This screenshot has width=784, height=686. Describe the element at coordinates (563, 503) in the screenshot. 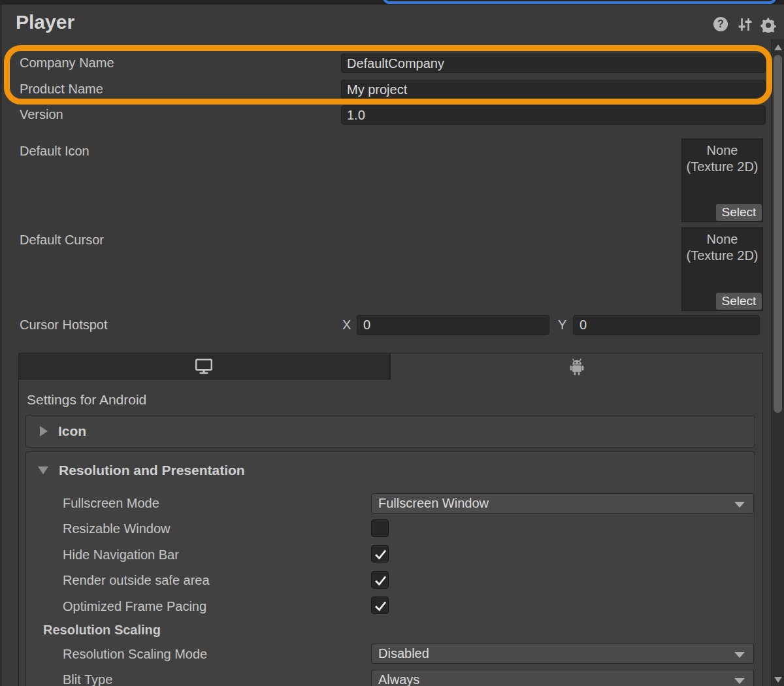

I see `fullscreen-mode-dropdown: Fullscreen Window` at that location.